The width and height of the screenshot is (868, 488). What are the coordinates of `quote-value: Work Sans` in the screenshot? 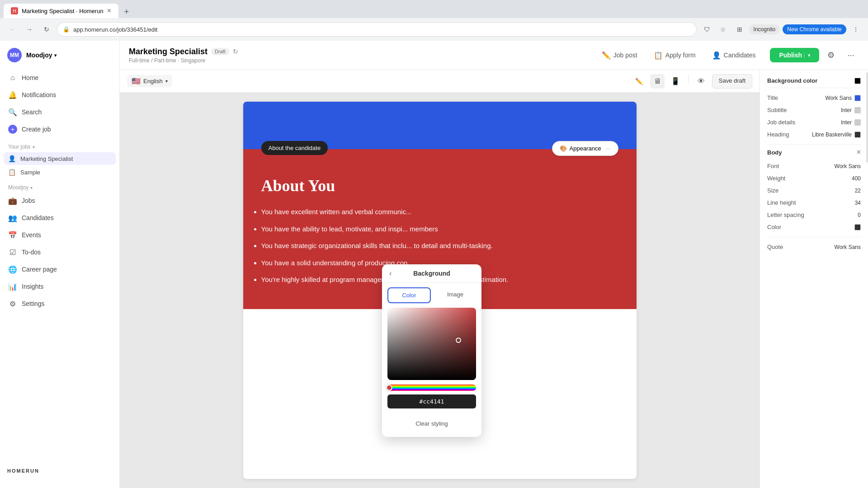 It's located at (848, 247).